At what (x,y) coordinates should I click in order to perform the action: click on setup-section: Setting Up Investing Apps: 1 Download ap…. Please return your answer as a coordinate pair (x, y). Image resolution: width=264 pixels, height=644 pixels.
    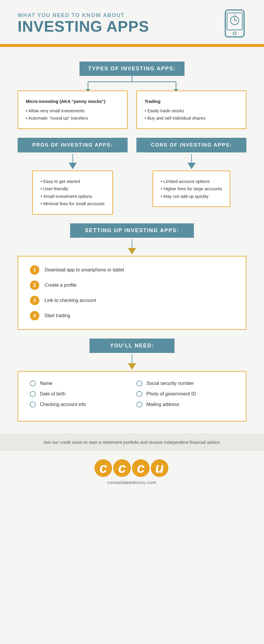
    Looking at the image, I should click on (132, 277).